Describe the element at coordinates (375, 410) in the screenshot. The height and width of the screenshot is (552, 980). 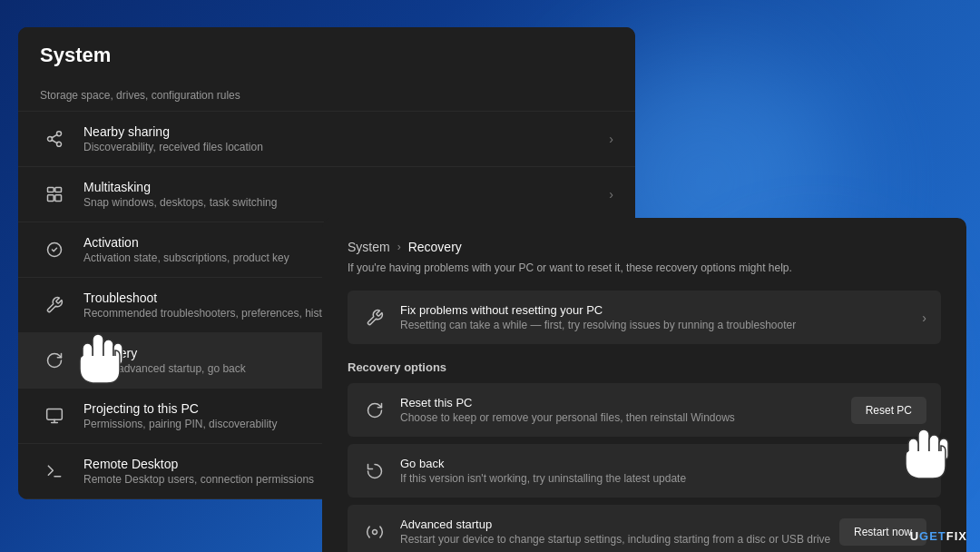
I see `reset-pc-icon` at that location.